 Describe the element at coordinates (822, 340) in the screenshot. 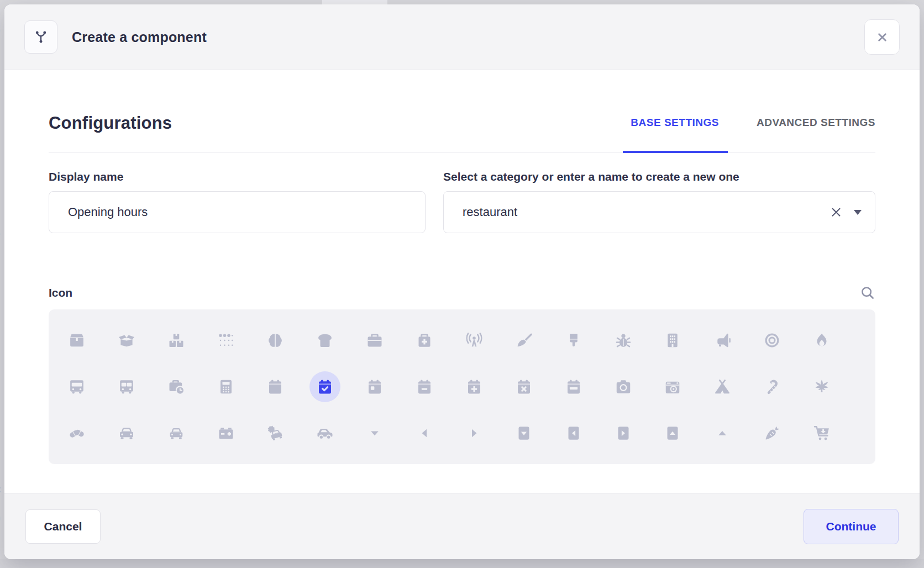

I see `icon-option-burn` at that location.